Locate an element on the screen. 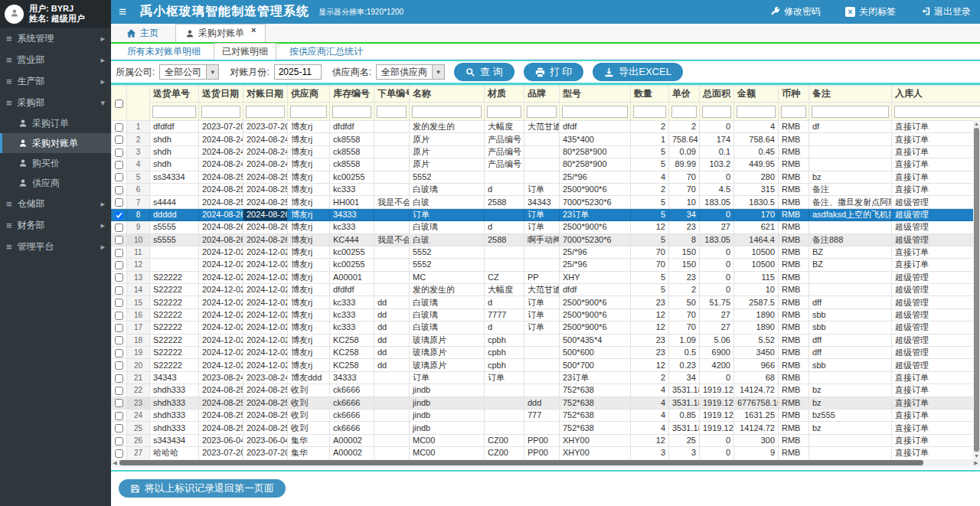 The width and height of the screenshot is (980, 506). col-header-unit-price: 单价 is located at coordinates (684, 94).